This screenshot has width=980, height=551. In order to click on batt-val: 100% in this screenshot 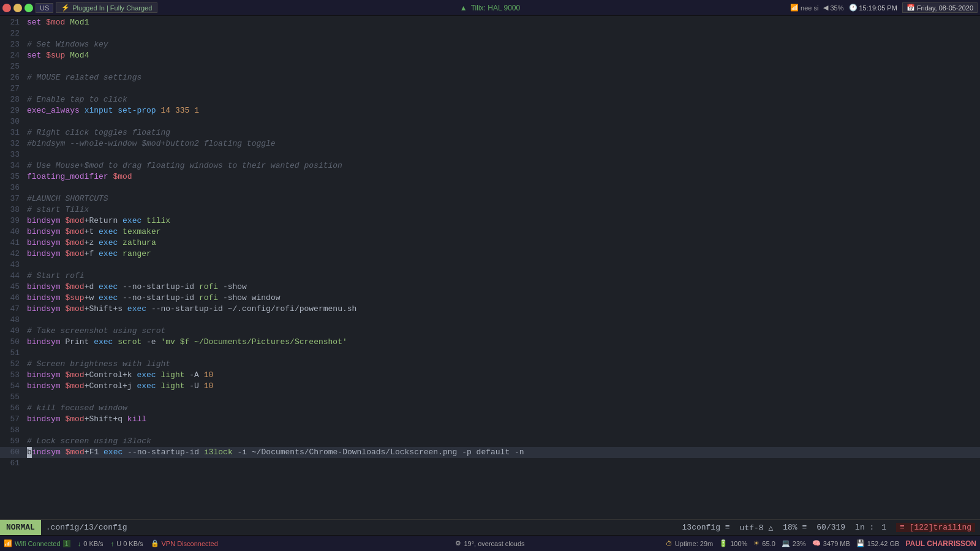, I will do `click(739, 544)`.